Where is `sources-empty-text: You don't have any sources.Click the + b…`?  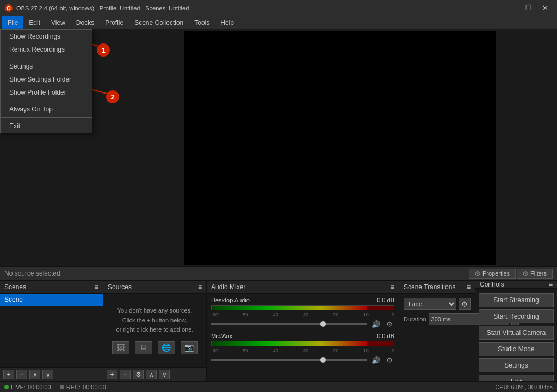
sources-empty-text: You don't have any sources.Click the + b… is located at coordinates (155, 321).